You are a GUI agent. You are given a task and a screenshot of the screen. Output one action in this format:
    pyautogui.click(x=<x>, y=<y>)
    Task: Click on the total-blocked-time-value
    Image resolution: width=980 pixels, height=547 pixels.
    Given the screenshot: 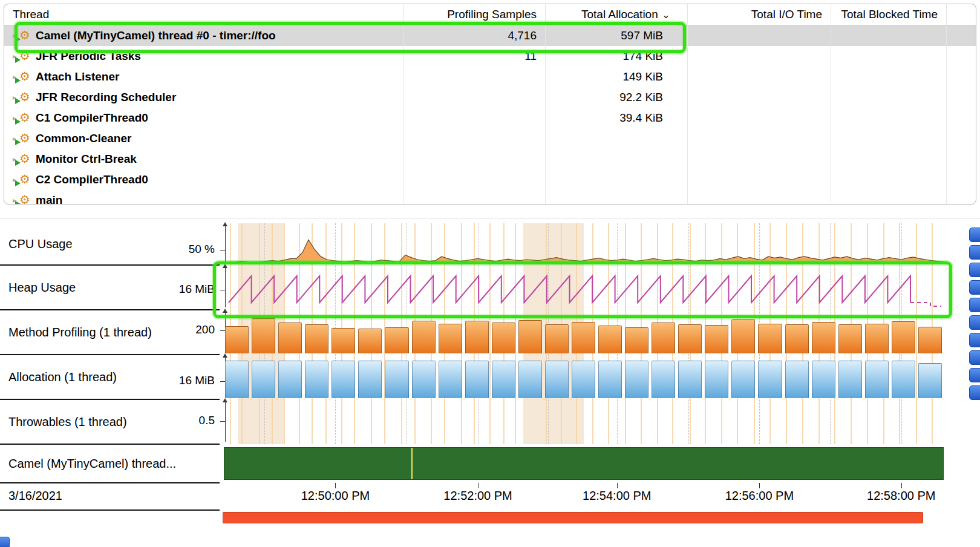 What is the action you would take?
    pyautogui.click(x=888, y=197)
    